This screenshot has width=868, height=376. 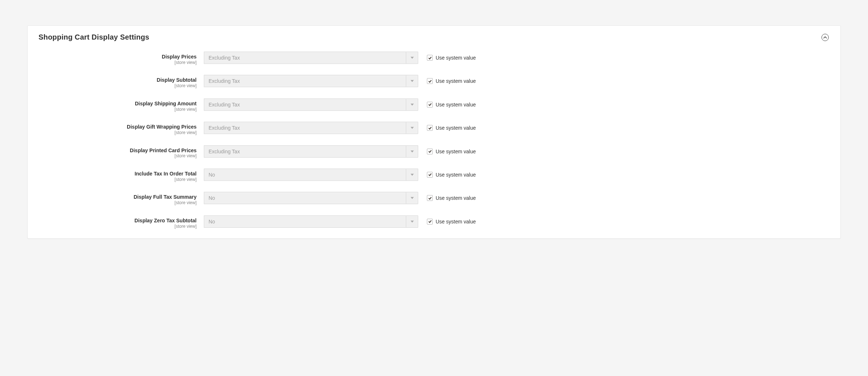 What do you see at coordinates (434, 105) in the screenshot?
I see `field-row-display-shipping-amount: Display Shipping Amount [store view] Exc…` at bounding box center [434, 105].